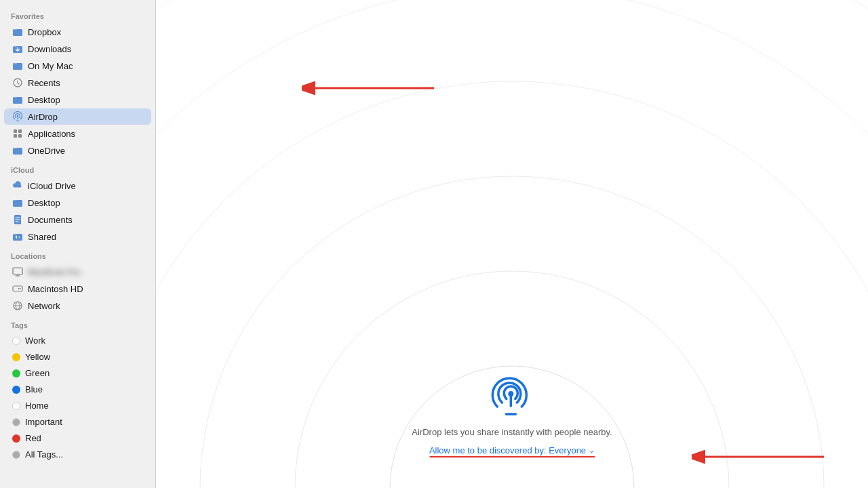 This screenshot has height=488, width=868. I want to click on shared-icon, so click(18, 237).